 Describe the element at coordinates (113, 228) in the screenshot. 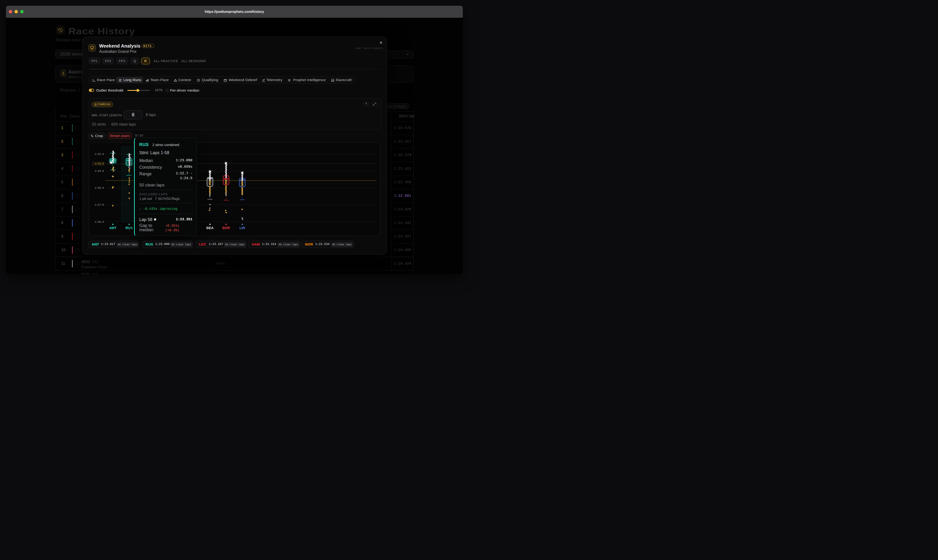

I see `svg-text: ANT` at that location.